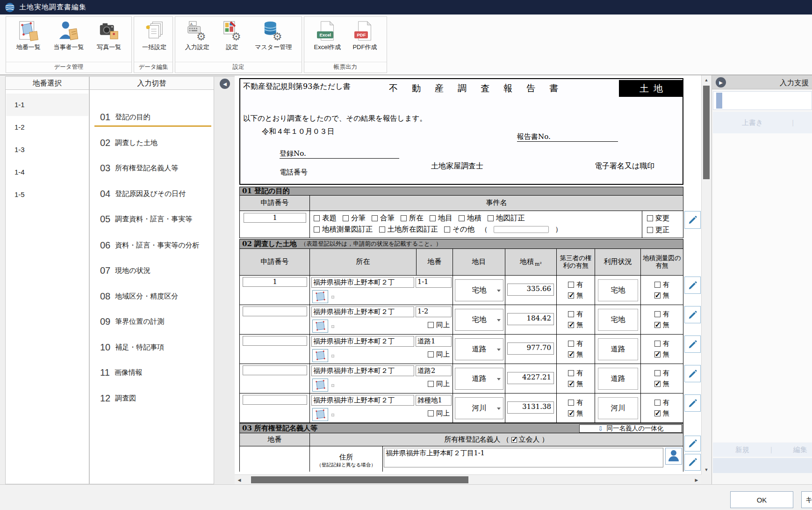 Image resolution: width=812 pixels, height=510 pixels. What do you see at coordinates (151, 219) in the screenshot?
I see `switch-item-05: 05 調査資料・証言・事実等` at bounding box center [151, 219].